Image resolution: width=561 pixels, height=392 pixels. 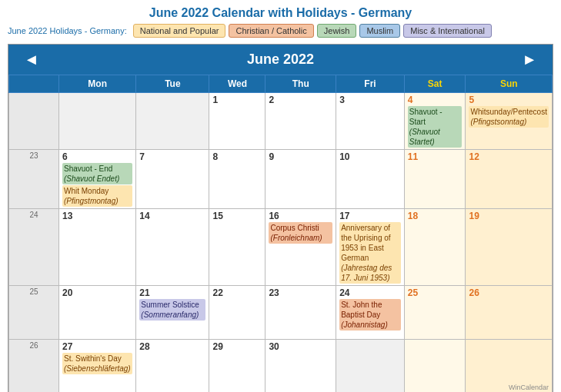 I want to click on event-uprising-1953: Anniversary of the Uprising of 1953 in E…, so click(x=370, y=253).